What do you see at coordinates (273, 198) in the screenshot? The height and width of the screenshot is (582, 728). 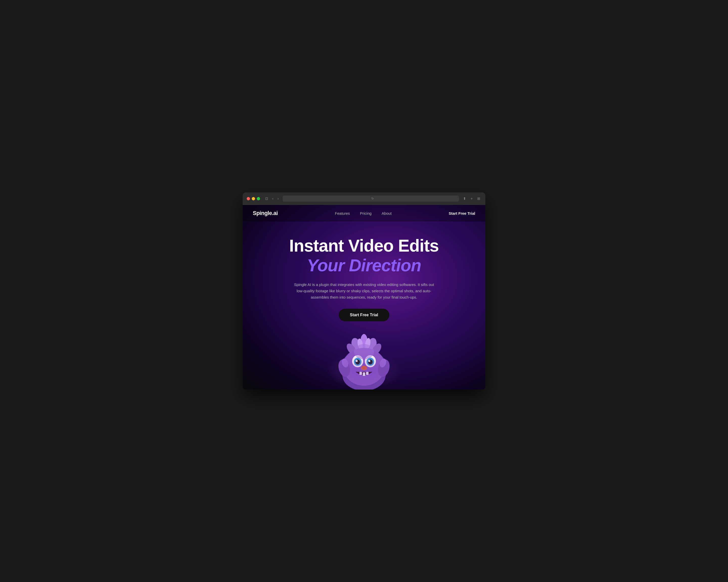 I see `back-button: ‹` at bounding box center [273, 198].